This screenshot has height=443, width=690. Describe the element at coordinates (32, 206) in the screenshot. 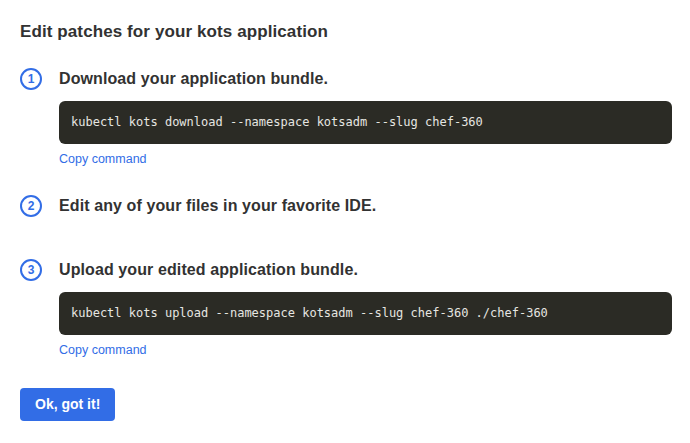

I see `step-number: 2` at that location.